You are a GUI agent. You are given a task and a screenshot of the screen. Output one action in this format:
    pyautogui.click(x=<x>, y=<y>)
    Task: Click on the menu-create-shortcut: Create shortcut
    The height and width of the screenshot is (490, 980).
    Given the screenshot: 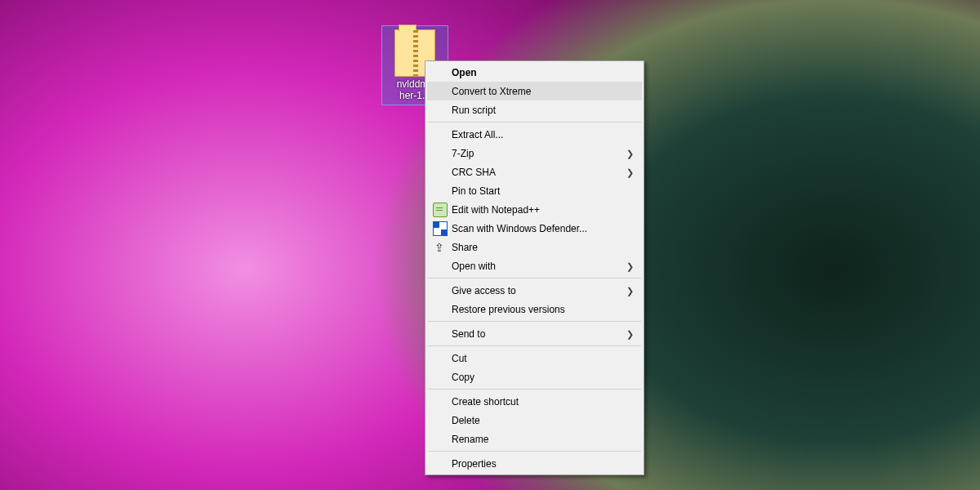 What is the action you would take?
    pyautogui.click(x=534, y=402)
    